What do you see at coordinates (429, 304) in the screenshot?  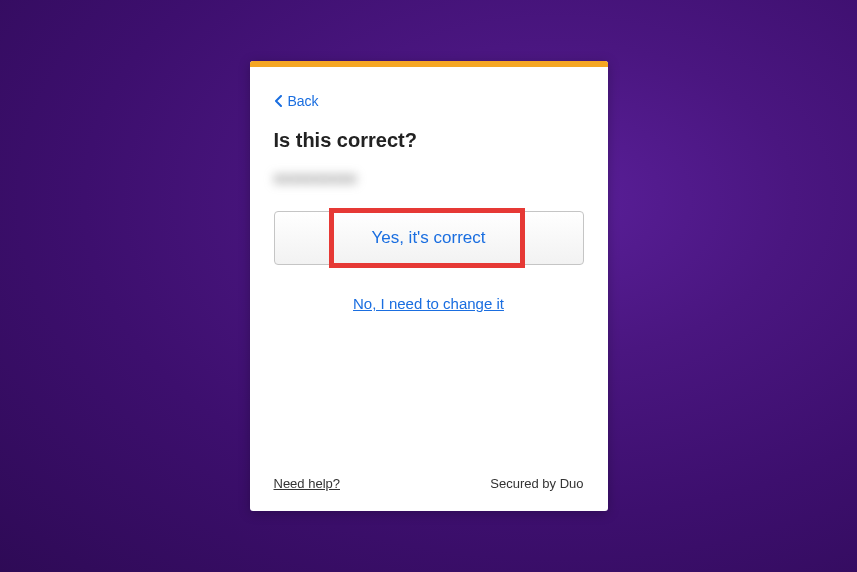 I see `change-link: No, I need to change it` at bounding box center [429, 304].